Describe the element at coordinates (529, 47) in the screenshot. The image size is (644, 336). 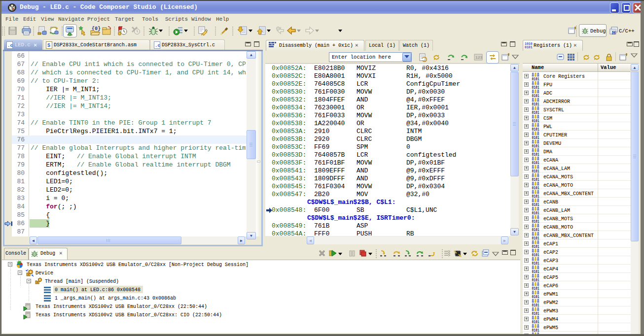
I see `svg-text: 0101` at that location.